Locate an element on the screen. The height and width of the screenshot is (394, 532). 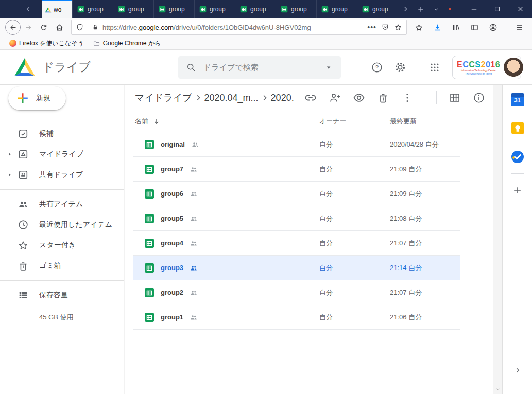
bookmark-firefox: Firefox を使いこなそう is located at coordinates (46, 43).